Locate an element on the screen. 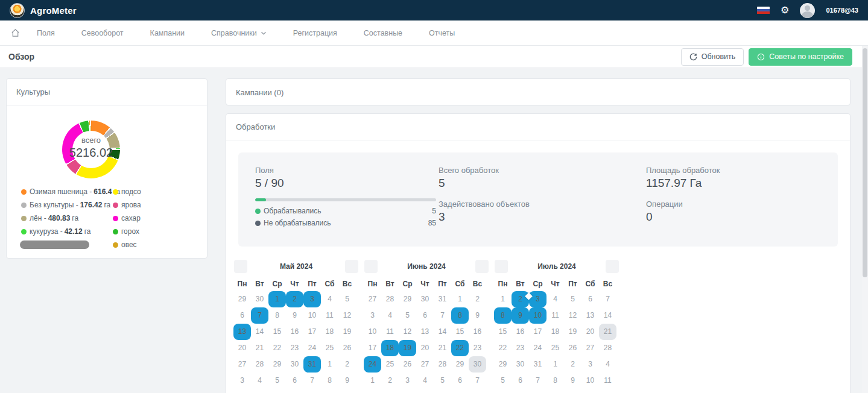 Image resolution: width=868 pixels, height=393 pixels. menu-item-crop-rotation: Севооборот is located at coordinates (103, 33).